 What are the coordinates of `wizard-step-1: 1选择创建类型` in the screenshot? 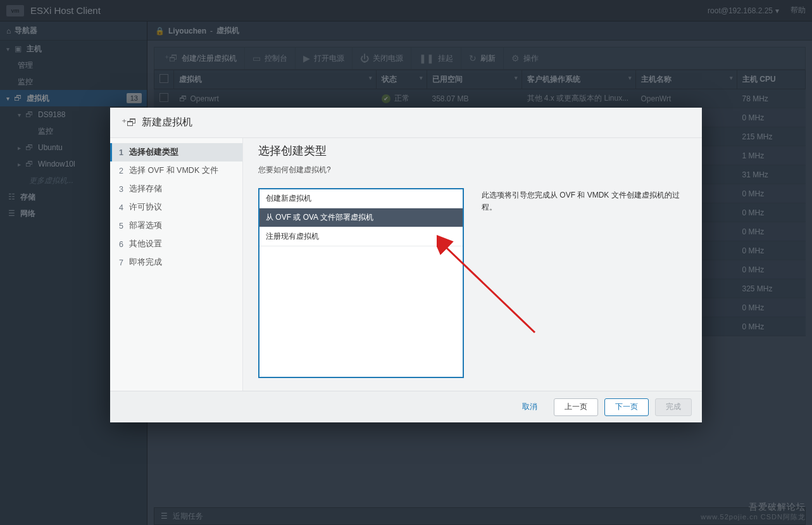 It's located at (176, 152).